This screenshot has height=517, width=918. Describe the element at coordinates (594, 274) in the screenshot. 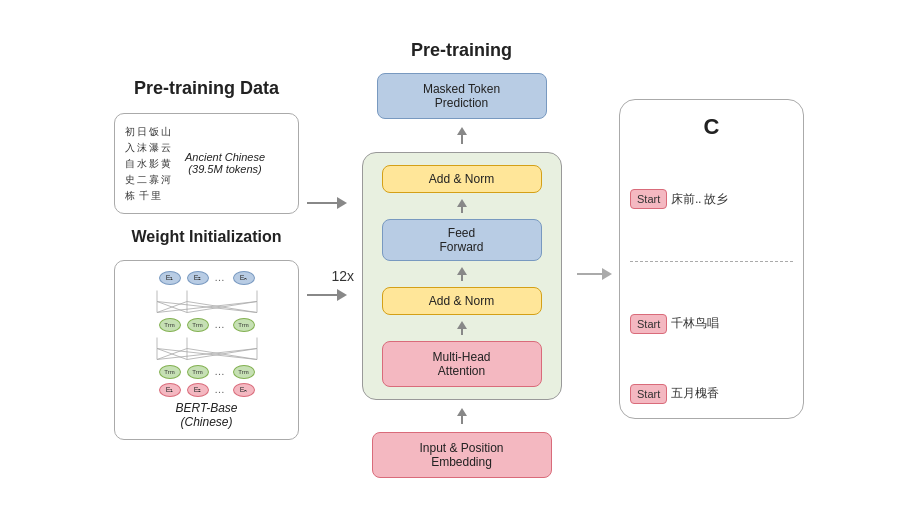

I see `arrow-to-right` at that location.